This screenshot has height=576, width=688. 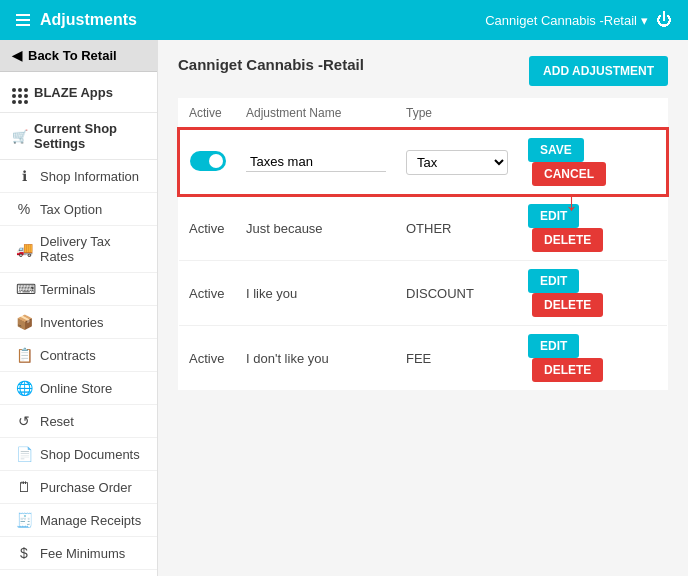 I want to click on header-name: Adjustment Name, so click(x=316, y=114).